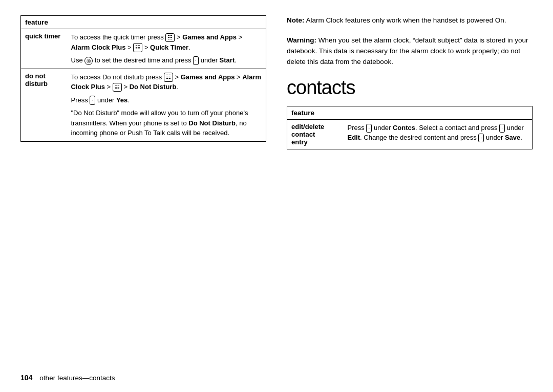 This screenshot has width=553, height=392. I want to click on warning-label: Warning:, so click(302, 40).